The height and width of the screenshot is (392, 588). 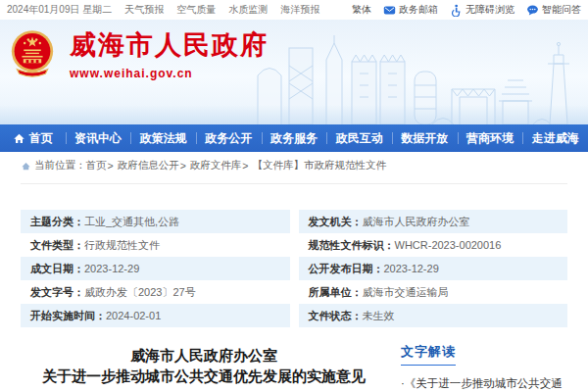 I want to click on info-cell-document-type: 文件类型：行政规范性文件, so click(x=155, y=245).